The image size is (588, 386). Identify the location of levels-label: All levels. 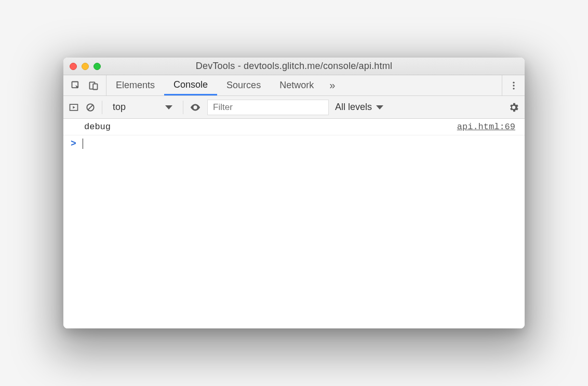
(353, 107).